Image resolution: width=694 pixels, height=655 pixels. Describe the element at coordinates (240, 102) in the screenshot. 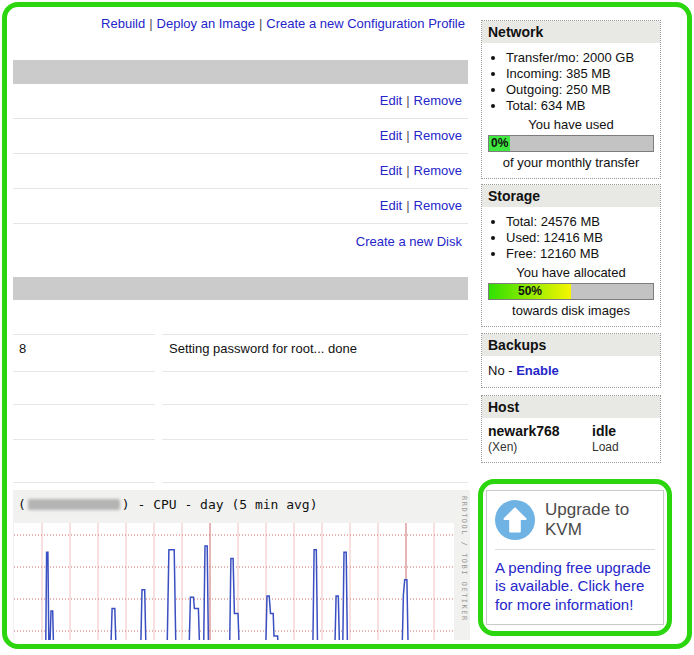

I see `config-row: Edit|Remove` at that location.